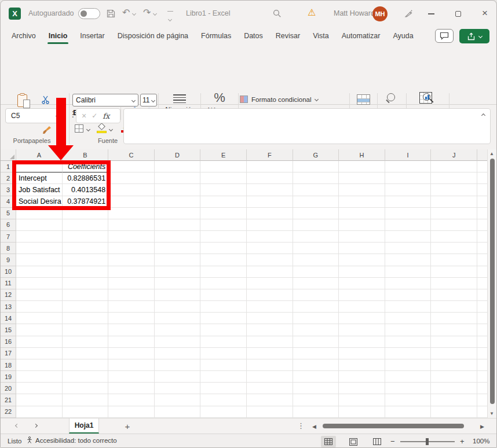  I want to click on row-header-10: 10, so click(8, 272).